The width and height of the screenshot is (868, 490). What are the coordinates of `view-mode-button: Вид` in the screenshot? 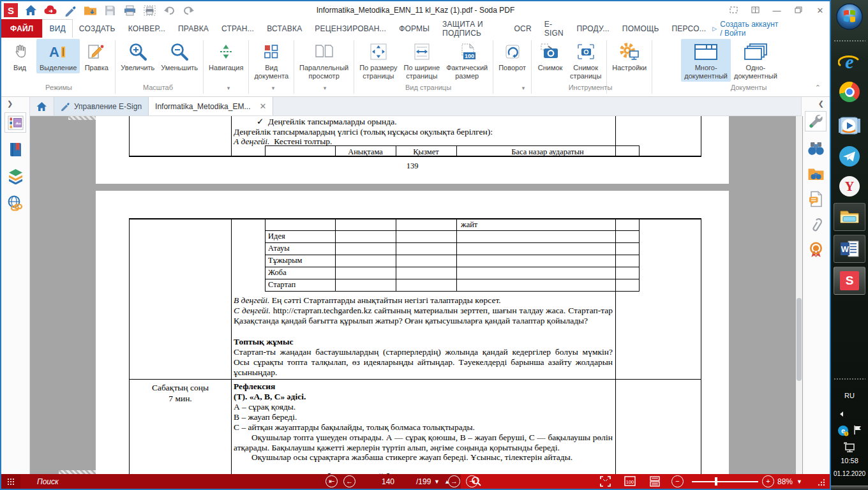 It's located at (20, 56).